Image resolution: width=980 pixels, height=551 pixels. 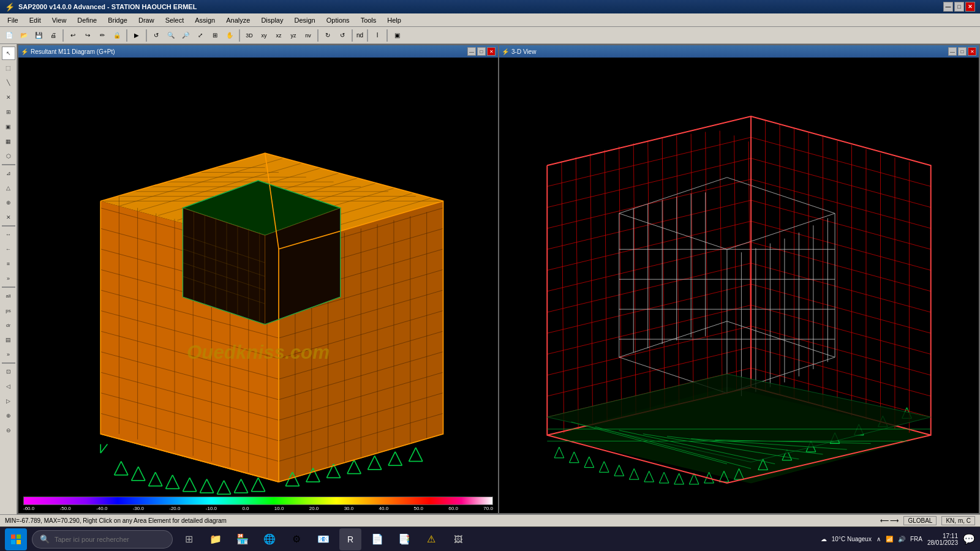 What do you see at coordinates (9, 386) in the screenshot?
I see `tool-back: ◁` at bounding box center [9, 386].